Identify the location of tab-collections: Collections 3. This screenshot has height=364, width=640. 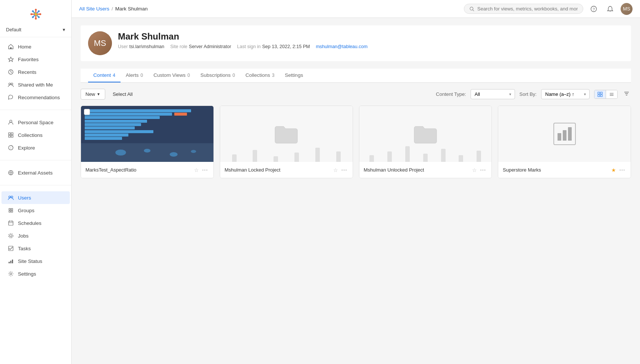
(260, 75).